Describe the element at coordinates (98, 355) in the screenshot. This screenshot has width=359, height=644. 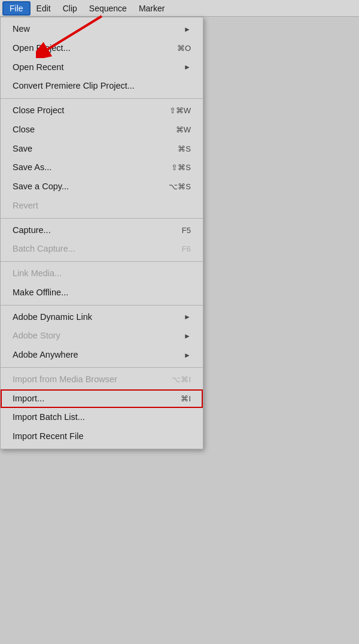
I see `menu-item-label: Adobe Anywhere` at that location.